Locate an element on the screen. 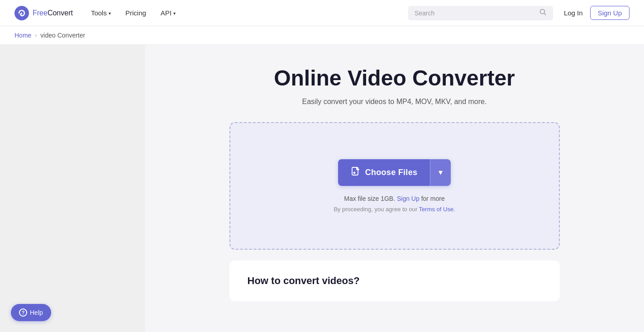  help-button: ? Help is located at coordinates (31, 313).